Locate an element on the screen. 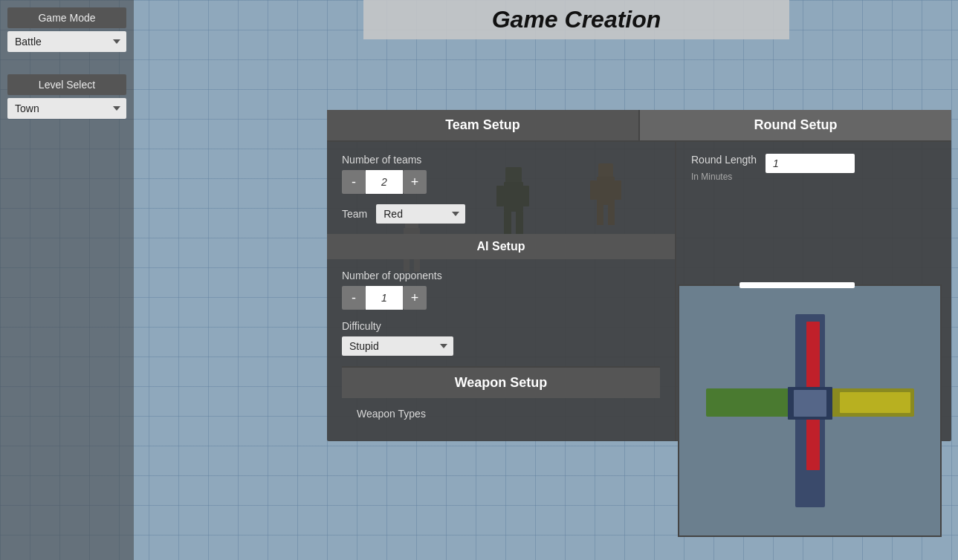 This screenshot has height=560, width=958. num-teams-row: Number of teams - + is located at coordinates (501, 174).